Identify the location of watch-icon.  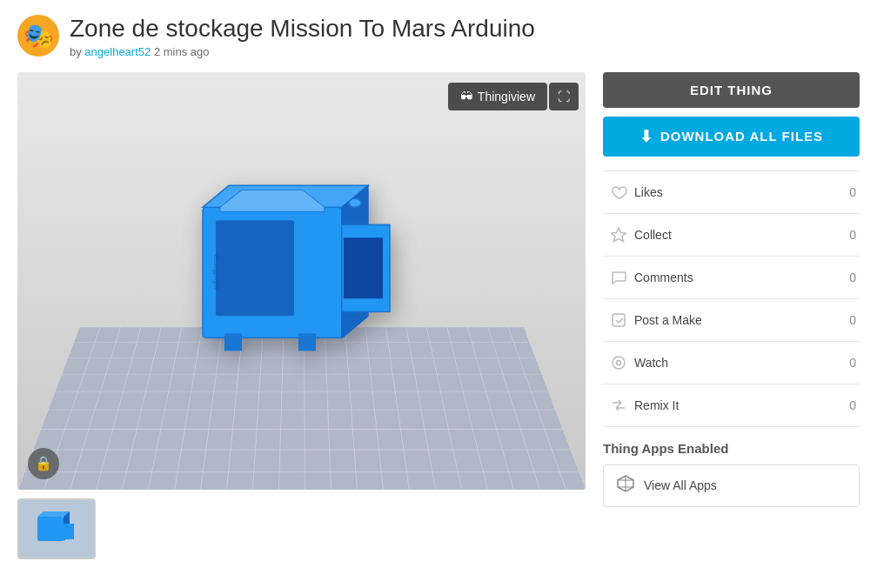
(619, 363).